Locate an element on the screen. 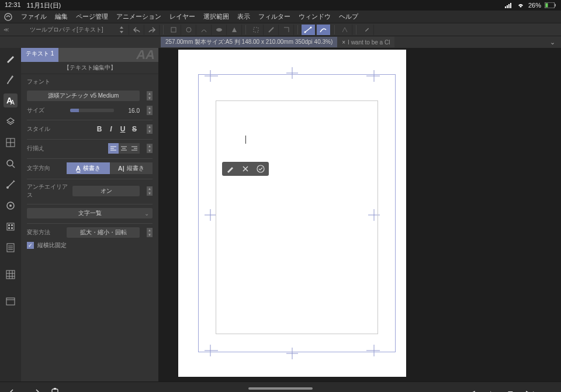  next-page-icon: ▶| is located at coordinates (530, 390).